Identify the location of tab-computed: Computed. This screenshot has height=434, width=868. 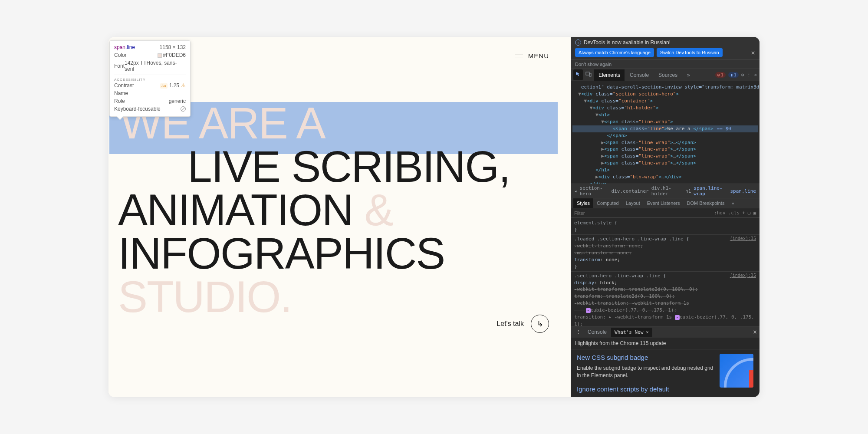
(608, 203).